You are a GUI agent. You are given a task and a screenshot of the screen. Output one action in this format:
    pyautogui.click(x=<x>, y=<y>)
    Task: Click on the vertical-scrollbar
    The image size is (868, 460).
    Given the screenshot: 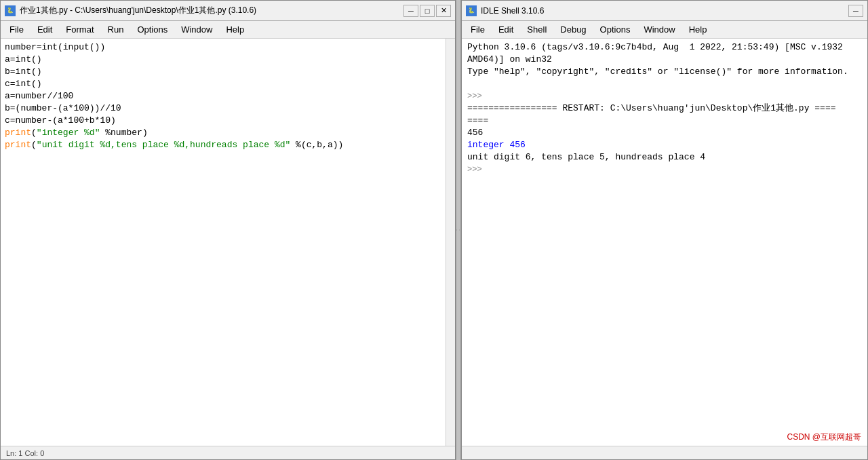 What is the action you would take?
    pyautogui.click(x=450, y=242)
    